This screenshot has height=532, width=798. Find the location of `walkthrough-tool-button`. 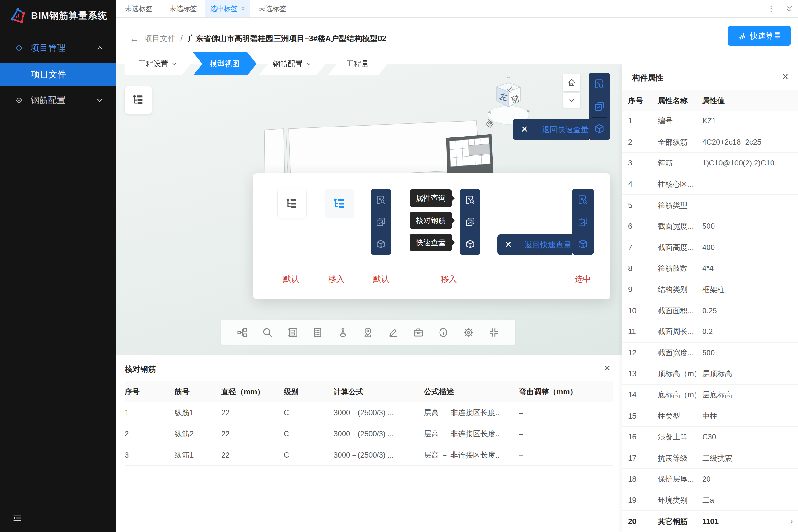

walkthrough-tool-button is located at coordinates (343, 332).